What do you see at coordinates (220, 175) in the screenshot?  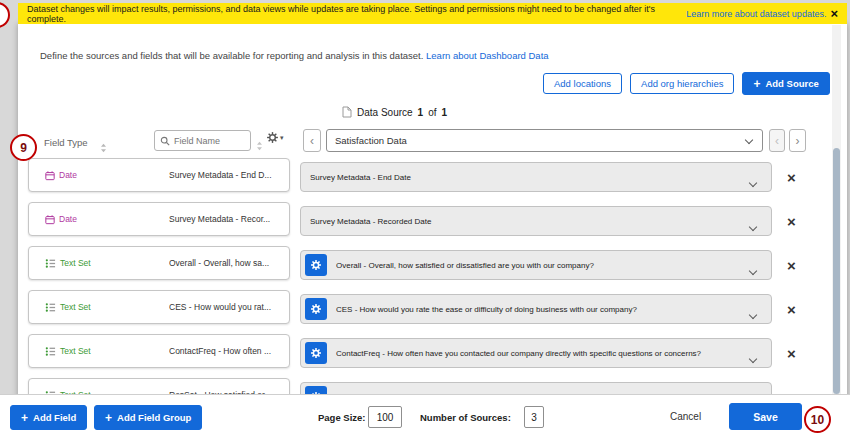 I see `field-name: Survey Metadata - End D...` at bounding box center [220, 175].